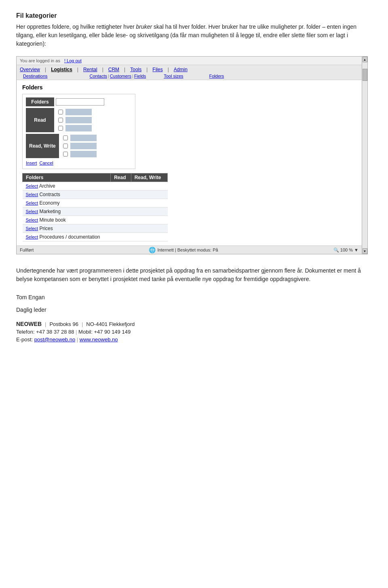  What do you see at coordinates (114, 70) in the screenshot?
I see `menu-crm: CRM` at bounding box center [114, 70].